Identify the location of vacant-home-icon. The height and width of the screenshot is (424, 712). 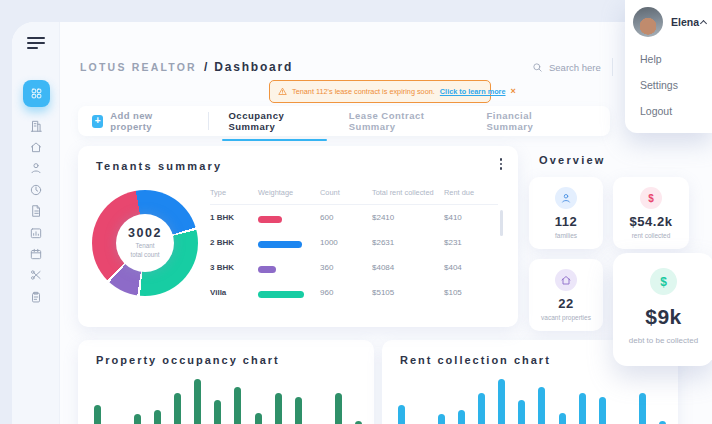
(566, 280).